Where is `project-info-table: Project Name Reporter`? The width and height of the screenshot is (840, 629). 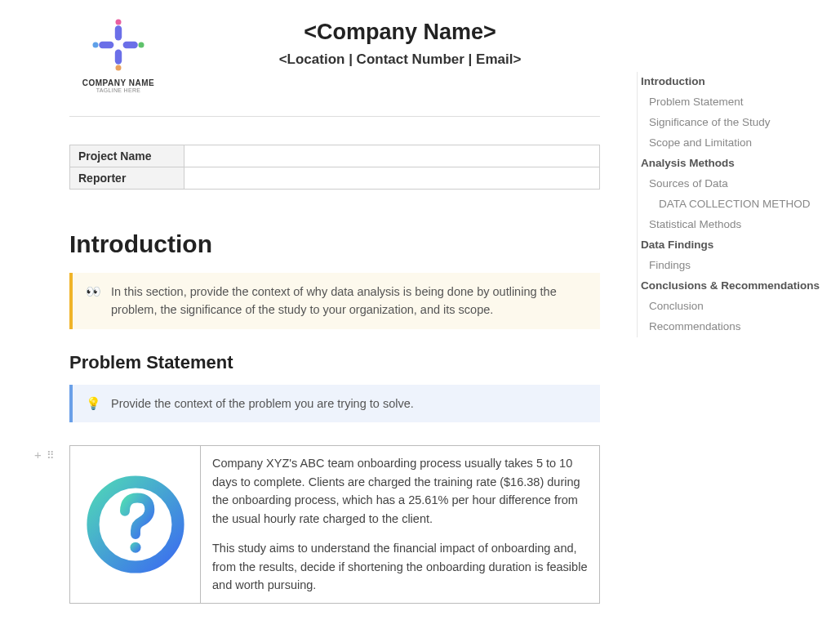
project-info-table: Project Name Reporter is located at coordinates (335, 167).